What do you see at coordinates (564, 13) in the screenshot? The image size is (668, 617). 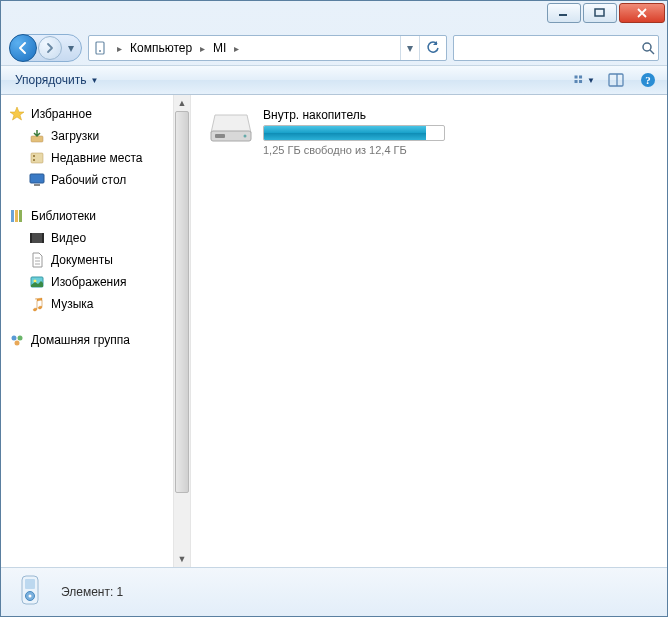 I see `minimize-button` at bounding box center [564, 13].